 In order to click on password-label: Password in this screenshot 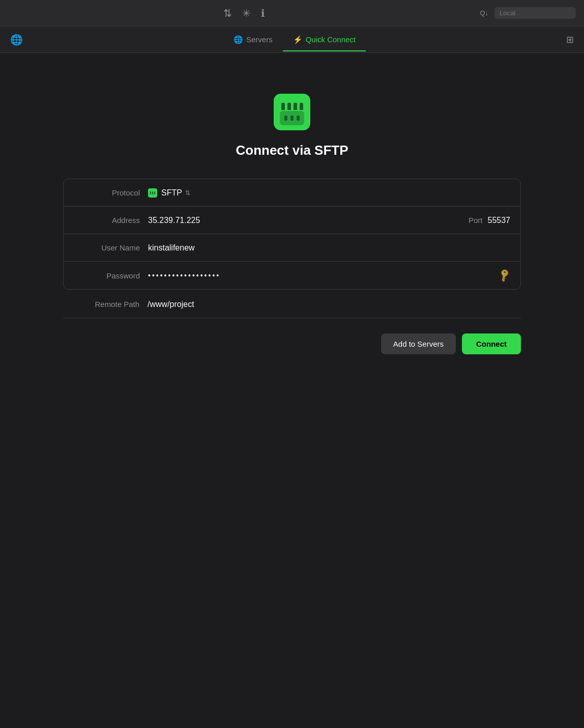, I will do `click(107, 276)`.